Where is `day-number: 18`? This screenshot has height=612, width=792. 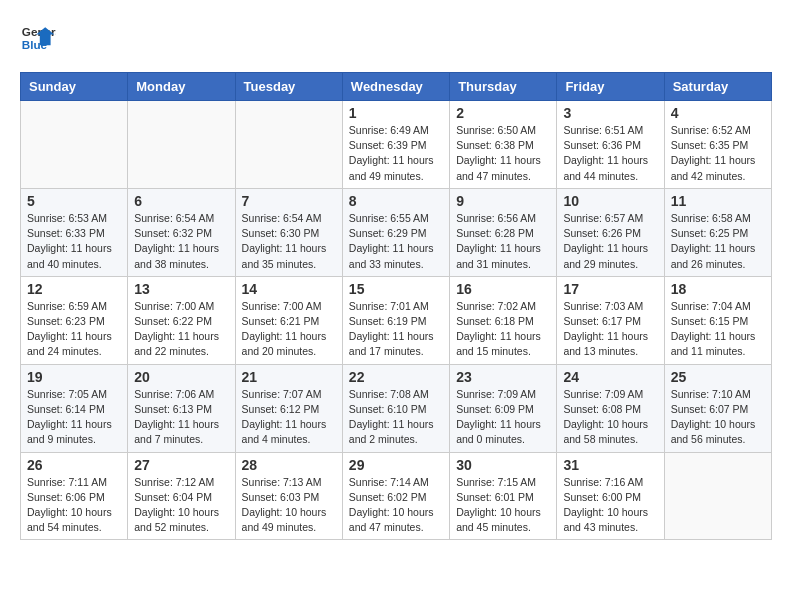
day-number: 18 is located at coordinates (718, 289).